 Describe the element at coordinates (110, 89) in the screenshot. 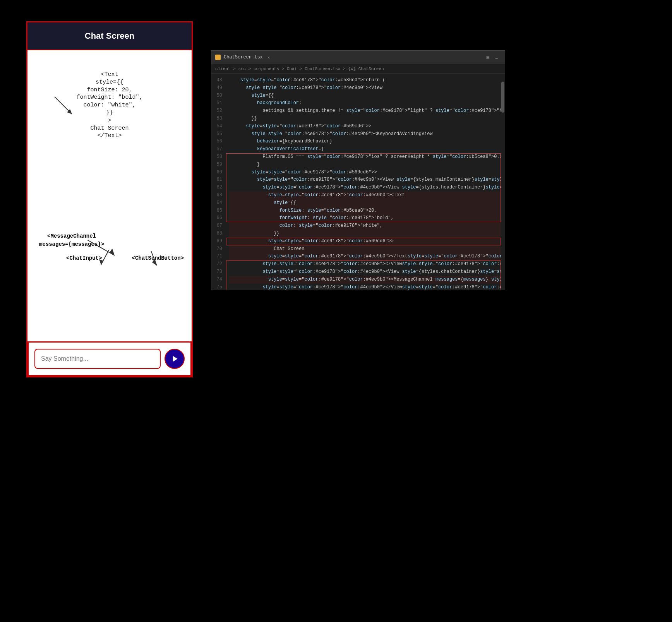

I see `code-line-3: fontSize: 20,` at that location.